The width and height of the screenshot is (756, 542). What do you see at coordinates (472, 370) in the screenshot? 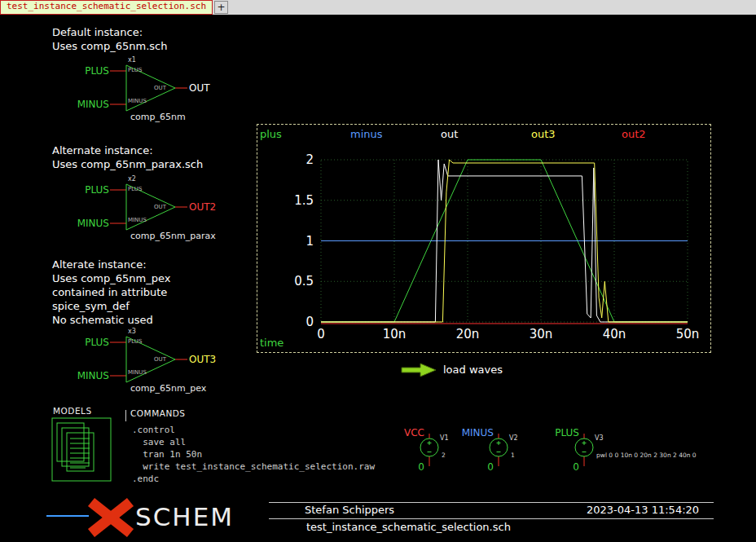
I see `load-waves-label: load waves` at bounding box center [472, 370].